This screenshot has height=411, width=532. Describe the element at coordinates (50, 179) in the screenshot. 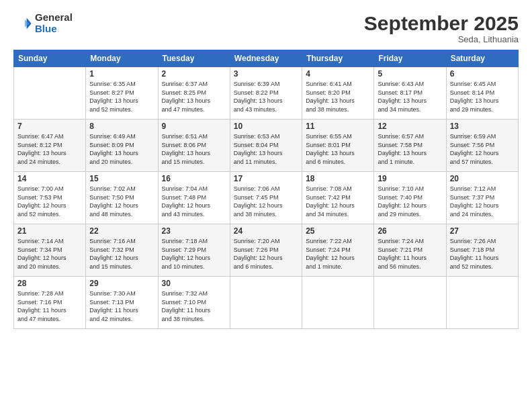

I see `day-number: 14` at that location.